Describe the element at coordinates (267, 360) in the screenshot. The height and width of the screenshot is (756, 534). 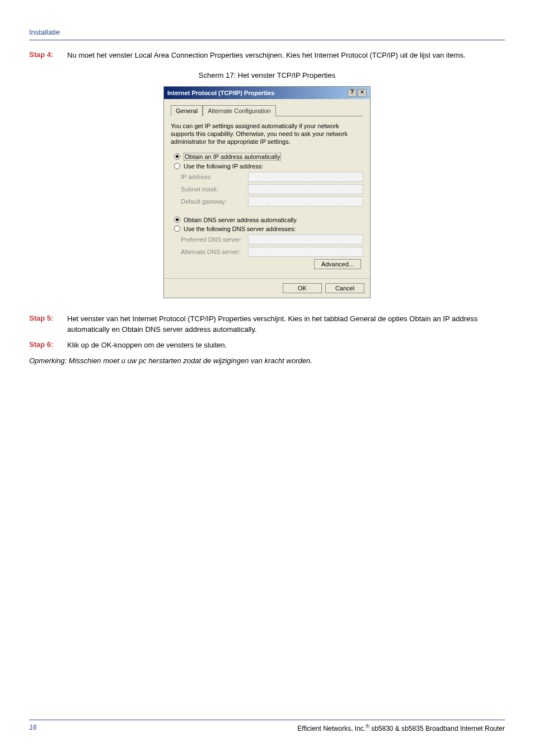
I see `note-text: Opmerking: Misschien moet u uw pc hersta…` at that location.